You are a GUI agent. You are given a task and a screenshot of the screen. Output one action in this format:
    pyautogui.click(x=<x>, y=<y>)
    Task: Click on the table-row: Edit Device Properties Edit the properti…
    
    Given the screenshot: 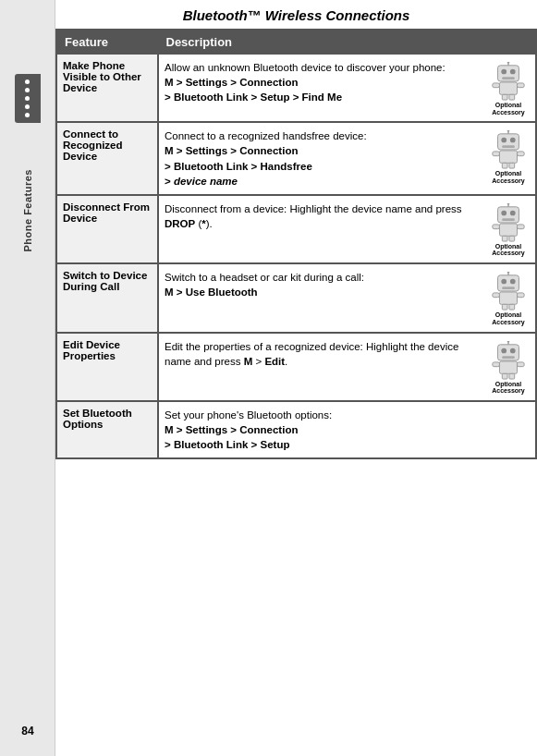 What is the action you would take?
    pyautogui.click(x=296, y=367)
    